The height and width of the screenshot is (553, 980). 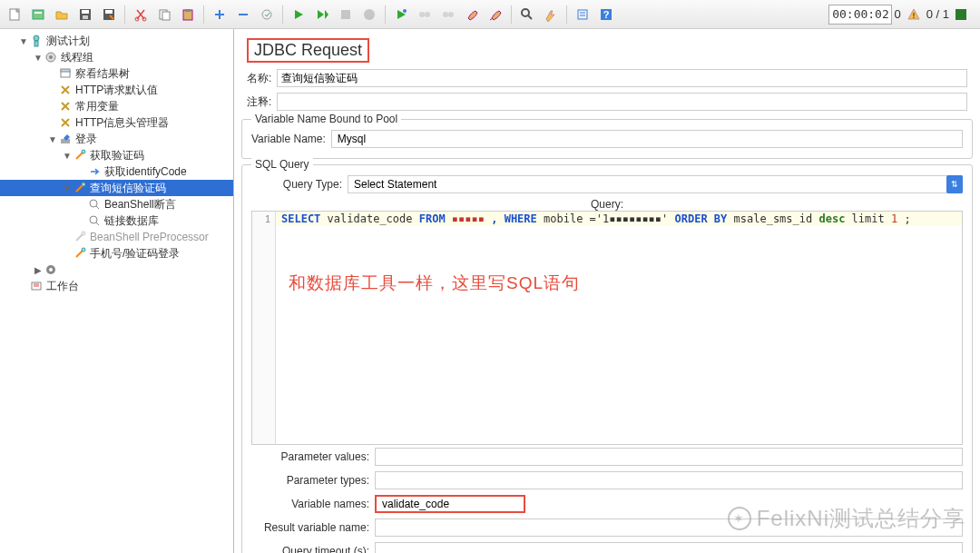 I want to click on run-noTimer-icon, so click(x=322, y=15).